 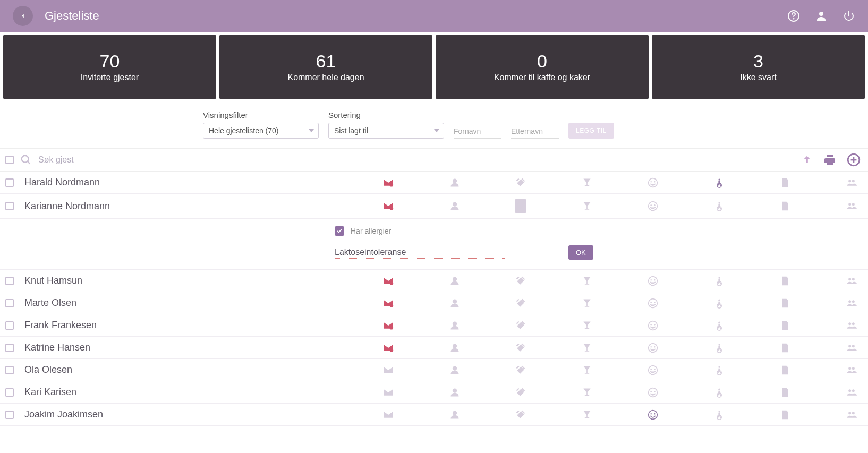 What do you see at coordinates (23, 16) in the screenshot?
I see `back-button` at bounding box center [23, 16].